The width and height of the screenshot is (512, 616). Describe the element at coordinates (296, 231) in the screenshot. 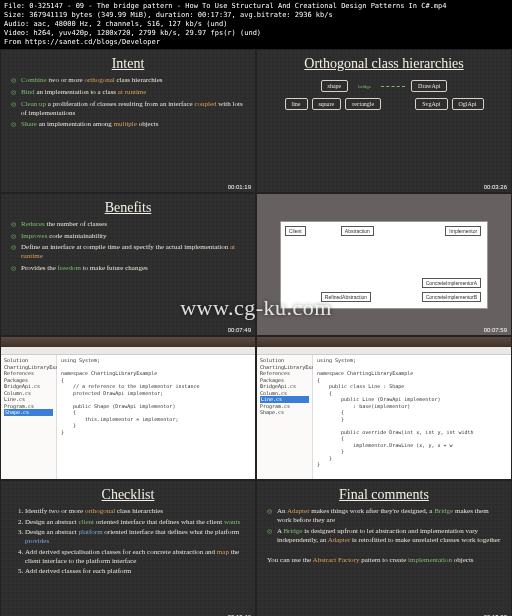

I see `uml-client: Client` at that location.